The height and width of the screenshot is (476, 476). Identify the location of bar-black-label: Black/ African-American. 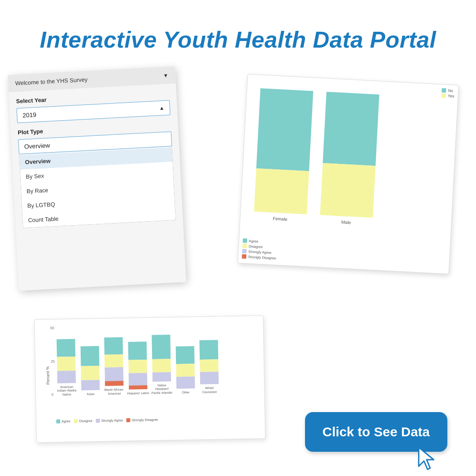
(114, 392).